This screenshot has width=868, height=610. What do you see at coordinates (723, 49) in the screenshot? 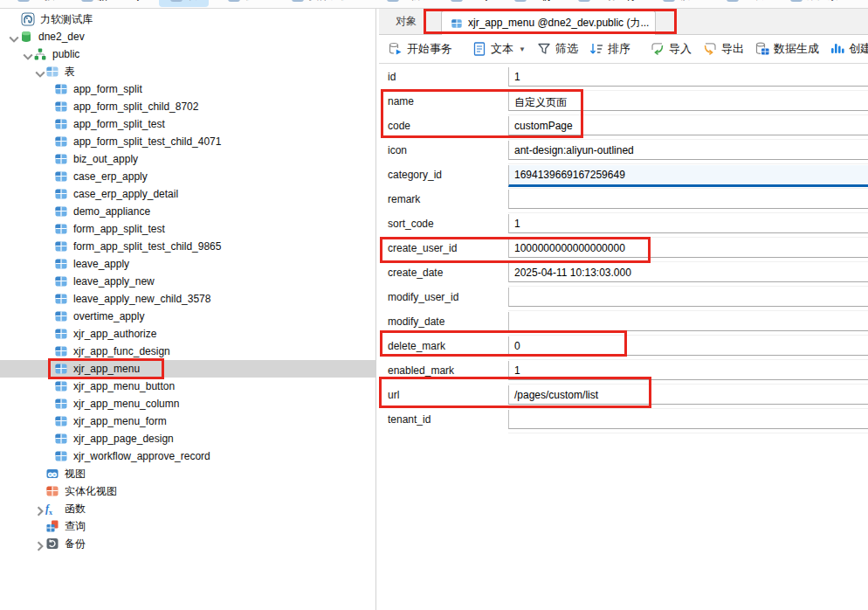
I see `export-button: 导出` at bounding box center [723, 49].